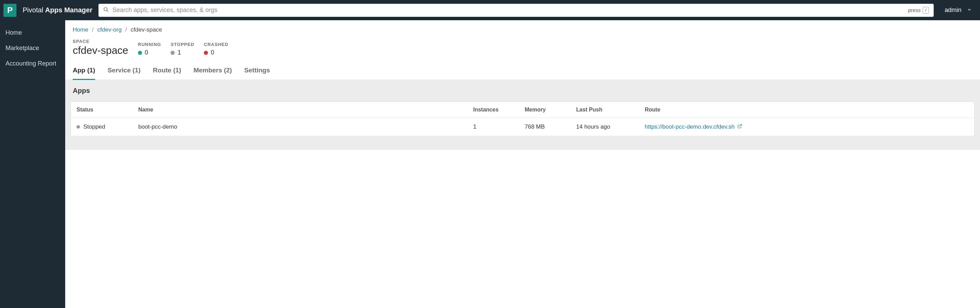  What do you see at coordinates (183, 44) in the screenshot?
I see `stat-stopped-label: STOPPED` at bounding box center [183, 44].